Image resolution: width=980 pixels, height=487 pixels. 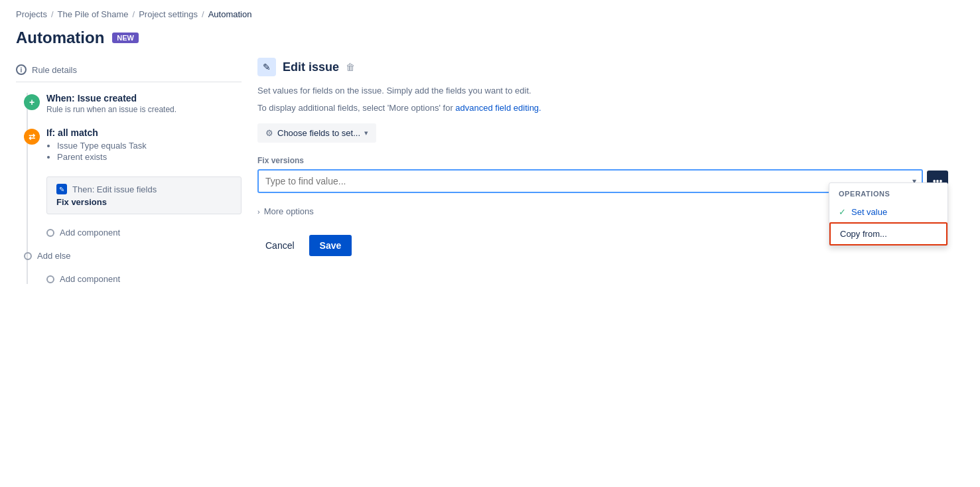 I want to click on page-header: Automation NEW, so click(x=490, y=43).